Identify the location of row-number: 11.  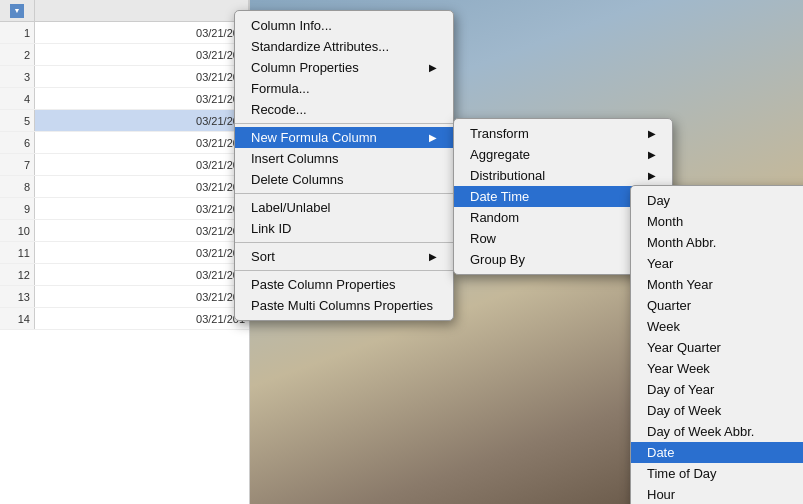
(18, 252).